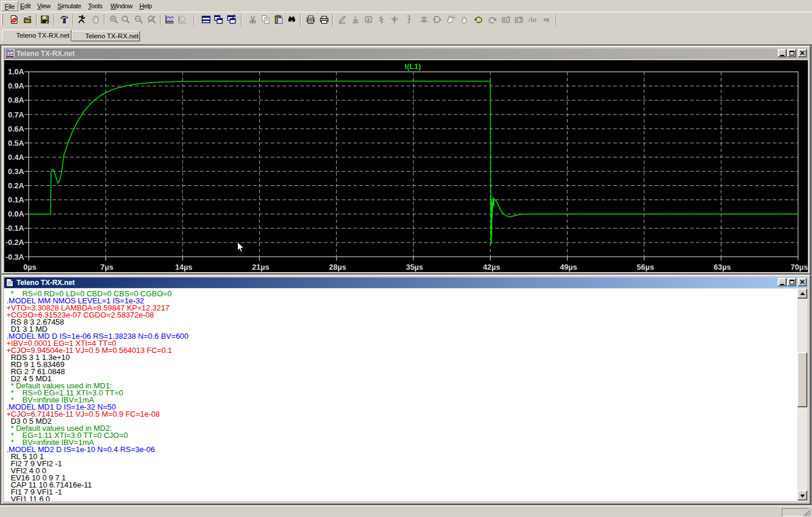 The height and width of the screenshot is (517, 812). I want to click on svg-text: 63µs, so click(723, 267).